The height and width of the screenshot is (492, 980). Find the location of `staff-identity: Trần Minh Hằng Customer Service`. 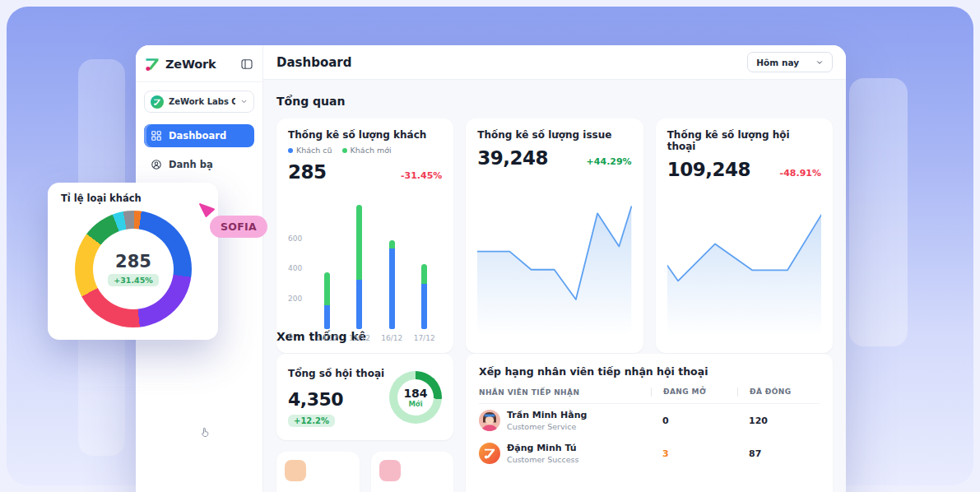

staff-identity: Trần Minh Hằng Customer Service is located at coordinates (546, 420).